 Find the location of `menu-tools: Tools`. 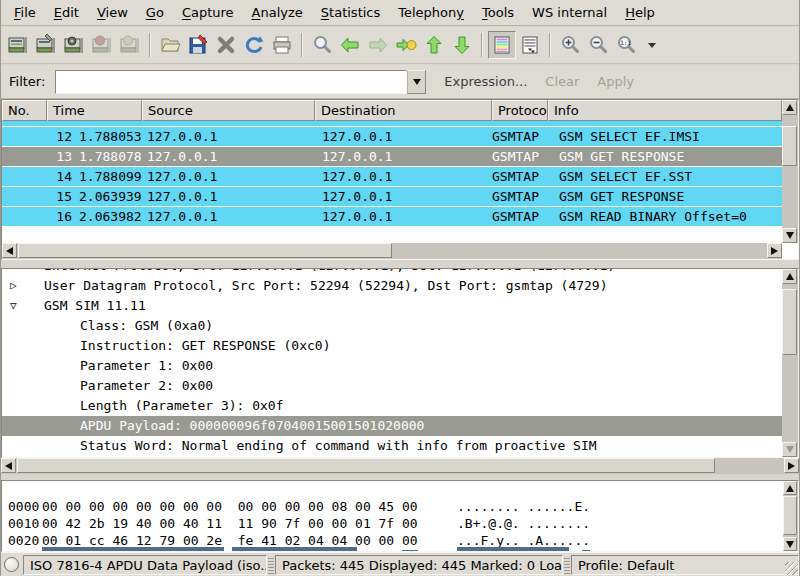

menu-tools: Tools is located at coordinates (498, 12).